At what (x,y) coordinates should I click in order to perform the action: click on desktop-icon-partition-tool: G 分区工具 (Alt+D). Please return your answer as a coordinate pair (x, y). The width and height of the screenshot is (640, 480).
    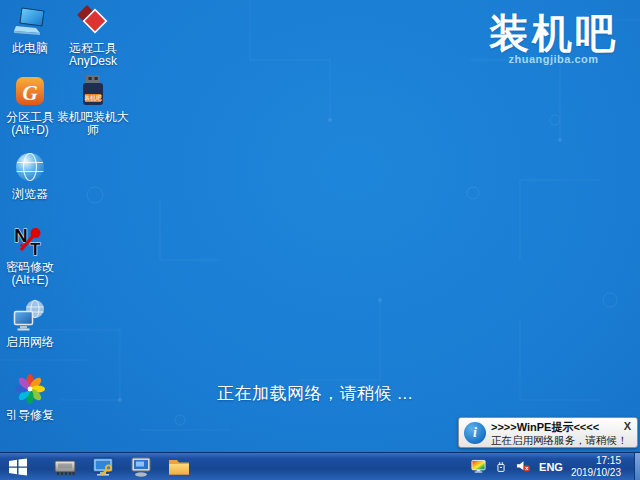
    Looking at the image, I should click on (30, 106).